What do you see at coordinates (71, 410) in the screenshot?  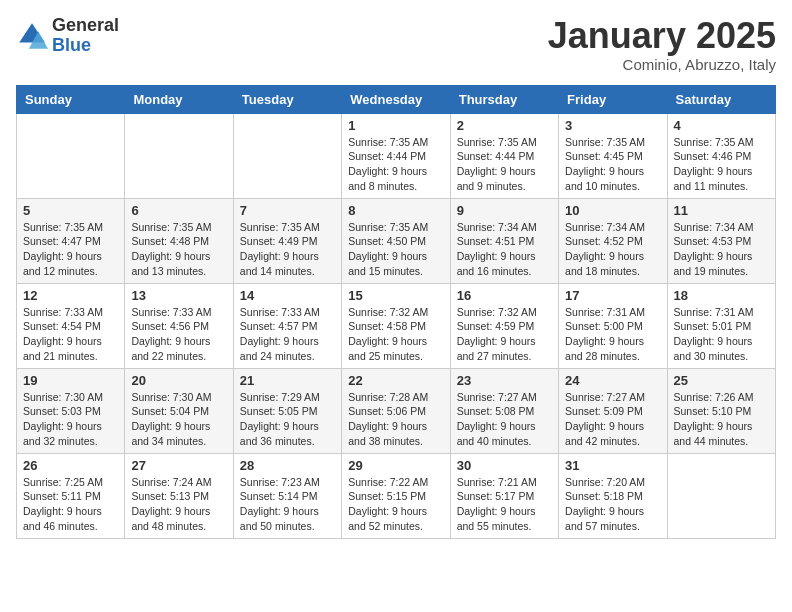 I see `calendar-cell: 19Sunrise: 7:30 AM Sunset: 5:03 PM Dayli…` at bounding box center [71, 410].